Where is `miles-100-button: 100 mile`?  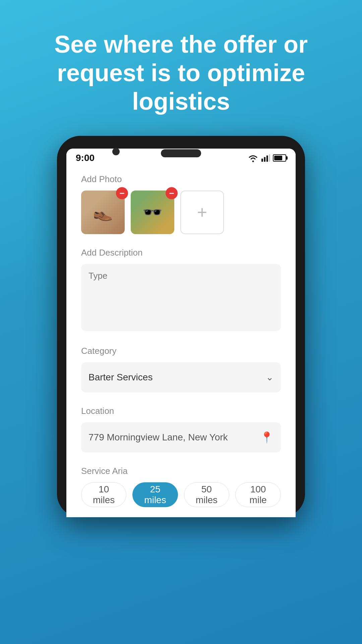
miles-100-button: 100 mile is located at coordinates (258, 495).